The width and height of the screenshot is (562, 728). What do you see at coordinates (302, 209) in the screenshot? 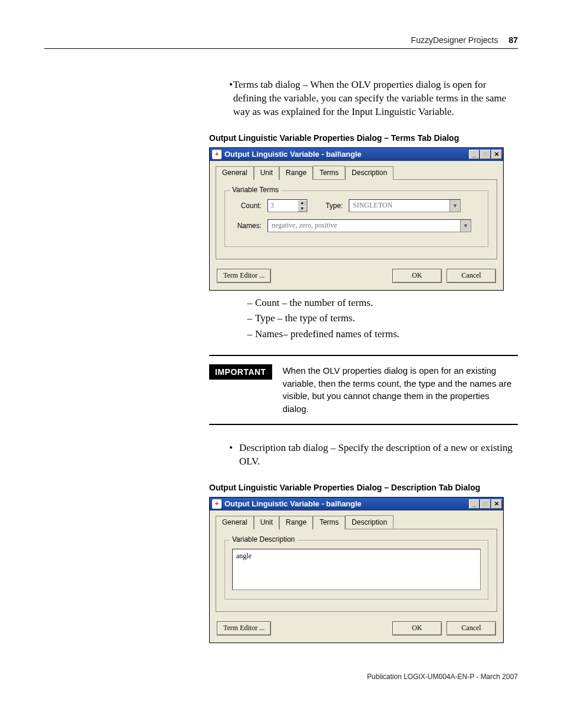
I see `spinner-down-icon: ▼` at bounding box center [302, 209].